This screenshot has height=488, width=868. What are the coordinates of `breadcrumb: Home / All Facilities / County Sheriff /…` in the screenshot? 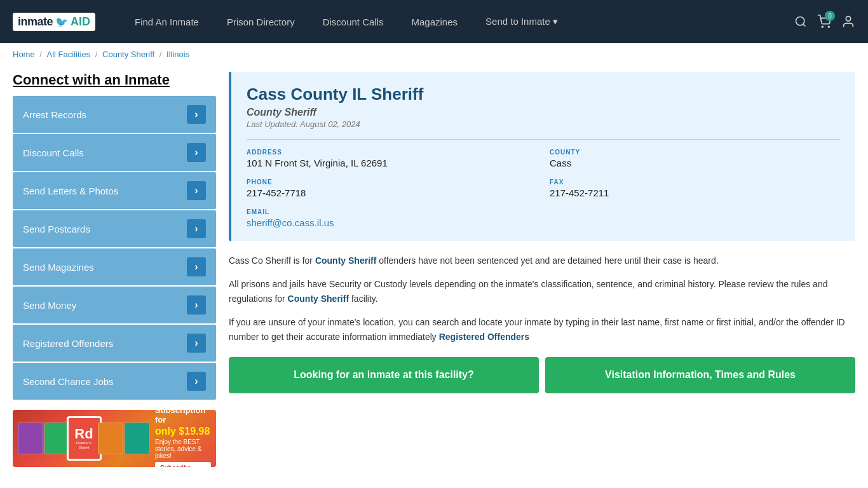 It's located at (434, 55).